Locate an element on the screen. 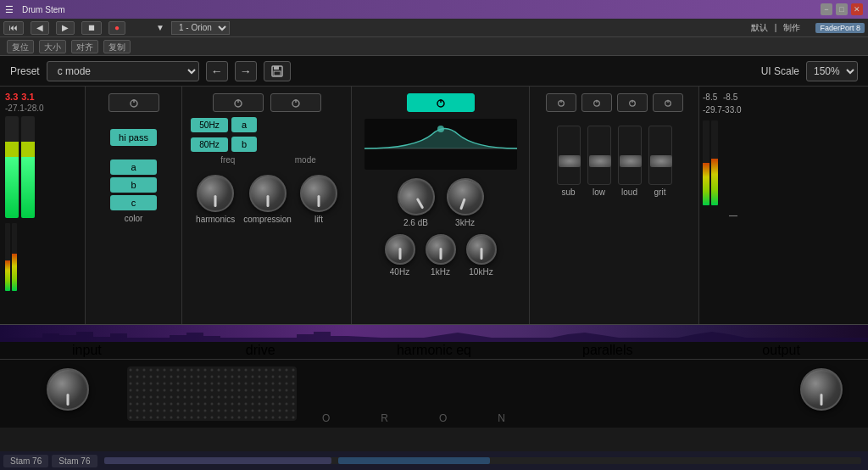 This screenshot has width=868, height=470. par-low-fader is located at coordinates (599, 155).